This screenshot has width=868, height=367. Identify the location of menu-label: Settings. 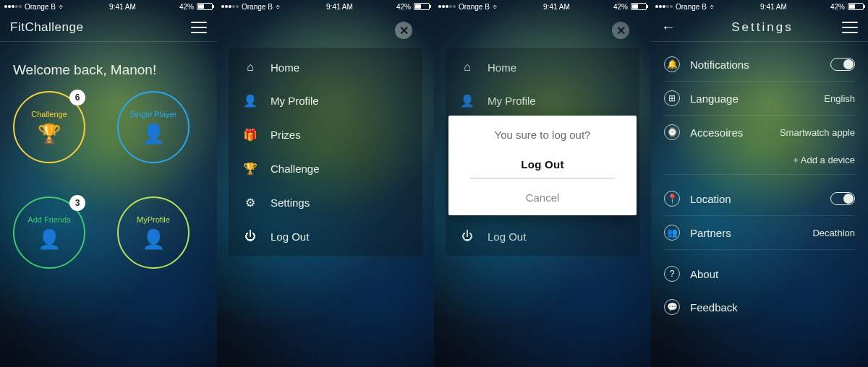
(290, 202).